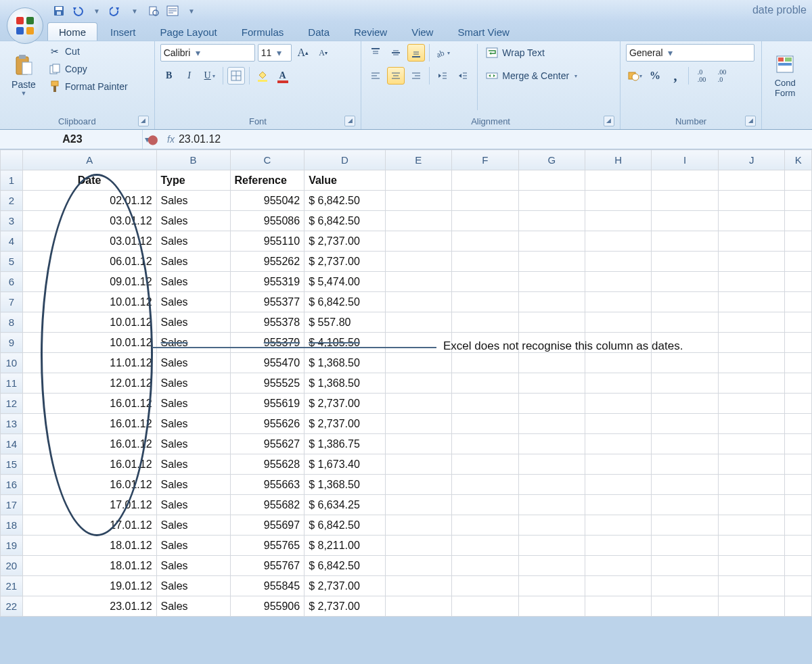 The image size is (812, 664). What do you see at coordinates (12, 282) in the screenshot?
I see `row-header: 6` at bounding box center [12, 282].